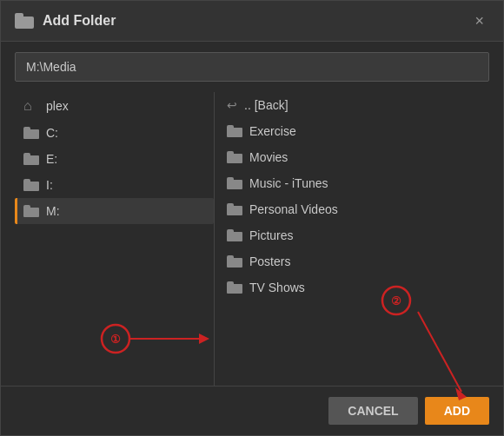  Describe the element at coordinates (252, 21) in the screenshot. I see `dialog-header: Add Folder ×` at that location.